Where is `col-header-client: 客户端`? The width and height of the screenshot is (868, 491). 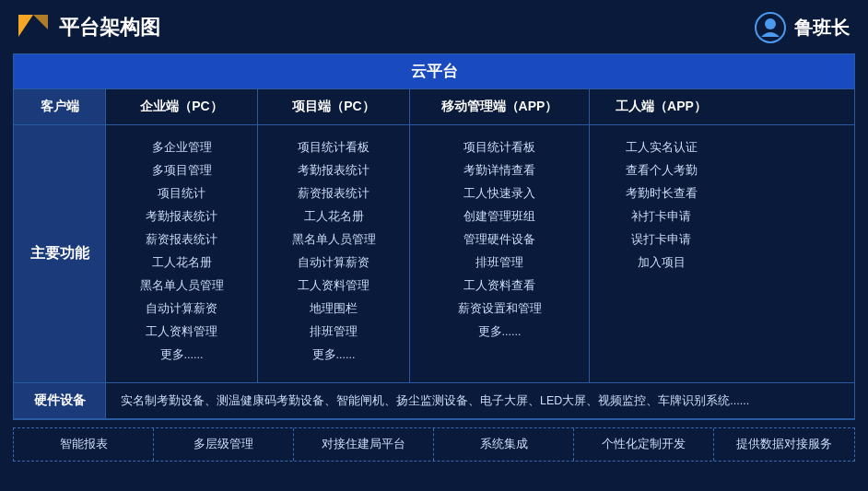 col-header-client: 客户端 is located at coordinates (60, 107).